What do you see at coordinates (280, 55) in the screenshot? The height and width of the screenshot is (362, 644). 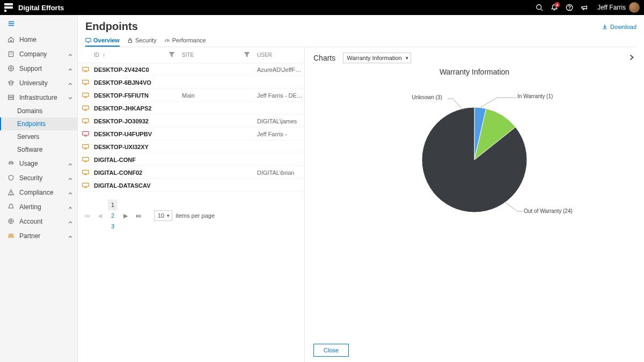 I see `th-user: USER` at bounding box center [280, 55].